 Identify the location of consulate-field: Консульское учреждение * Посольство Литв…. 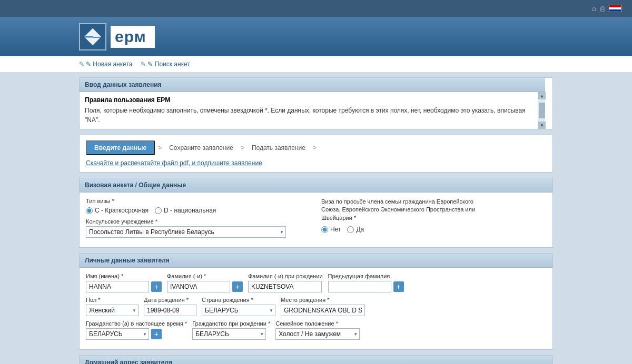
(186, 228).